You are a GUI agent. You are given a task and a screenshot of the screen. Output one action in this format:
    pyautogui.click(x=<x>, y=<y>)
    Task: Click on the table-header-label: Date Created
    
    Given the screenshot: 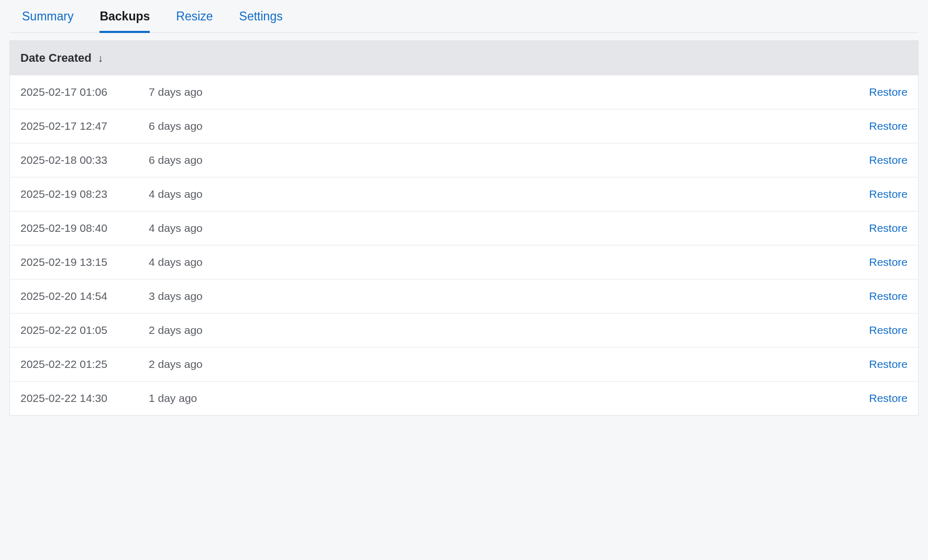 What is the action you would take?
    pyautogui.click(x=56, y=58)
    